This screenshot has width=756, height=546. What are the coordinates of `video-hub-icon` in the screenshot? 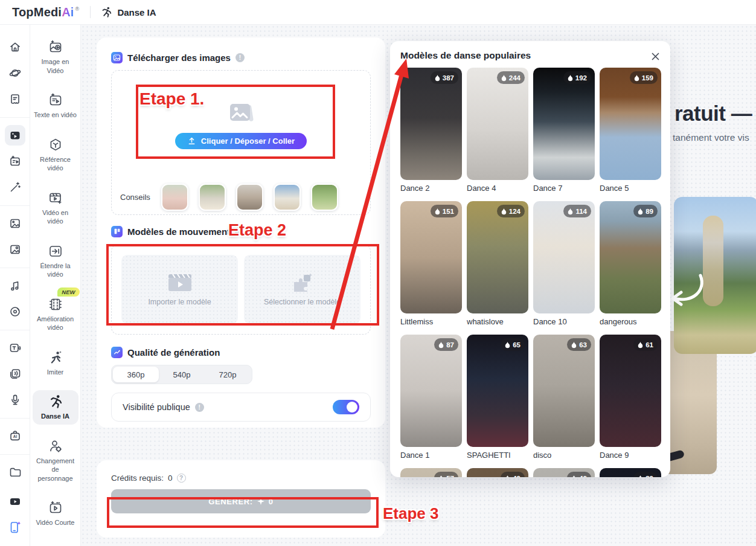 It's located at (15, 135).